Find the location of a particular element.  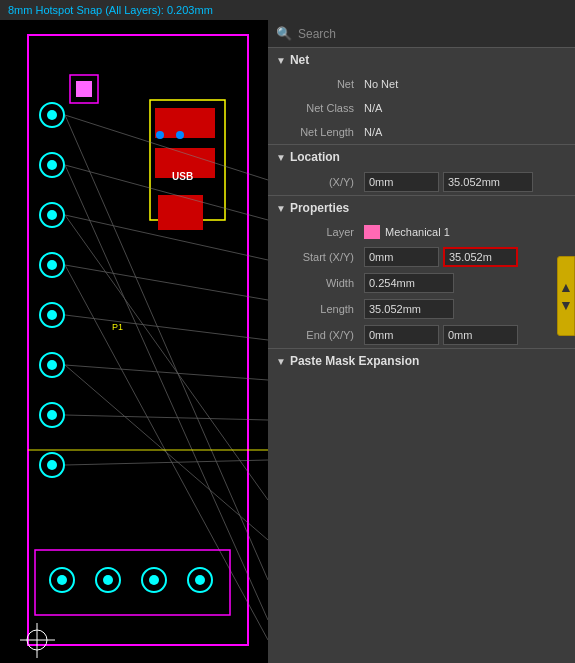

end-y-input is located at coordinates (480, 335).